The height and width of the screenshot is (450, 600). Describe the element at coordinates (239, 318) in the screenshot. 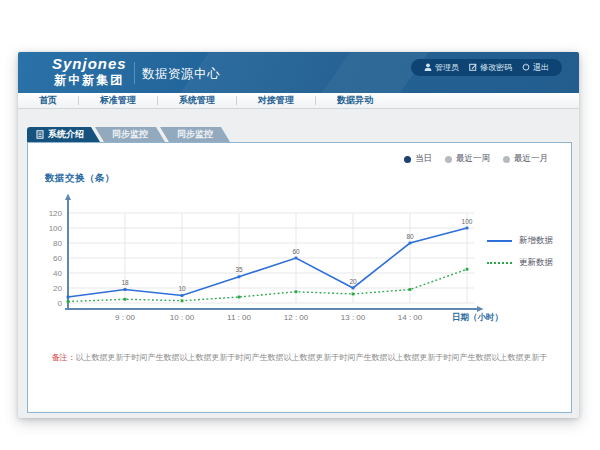

I see `svg-text: 11 : 00` at that location.